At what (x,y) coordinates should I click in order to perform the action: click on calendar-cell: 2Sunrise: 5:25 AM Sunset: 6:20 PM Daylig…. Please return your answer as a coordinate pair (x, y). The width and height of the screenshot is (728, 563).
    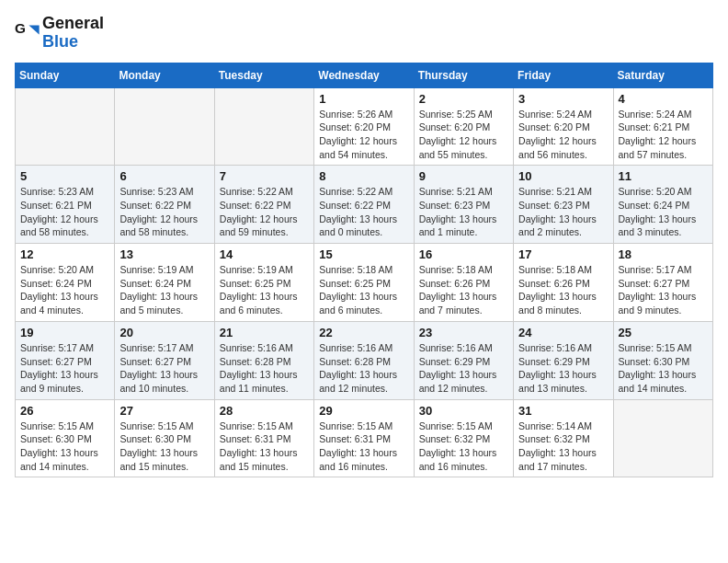
    Looking at the image, I should click on (463, 127).